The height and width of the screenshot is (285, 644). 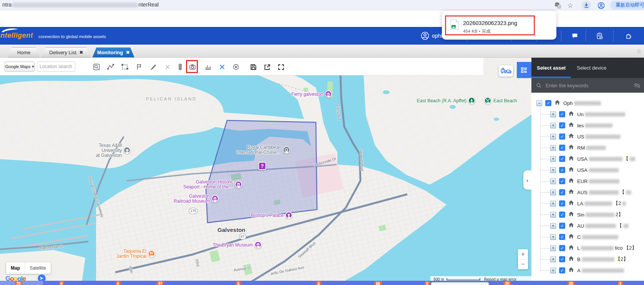 I want to click on tree-item-row: +✓tes, so click(x=581, y=125).